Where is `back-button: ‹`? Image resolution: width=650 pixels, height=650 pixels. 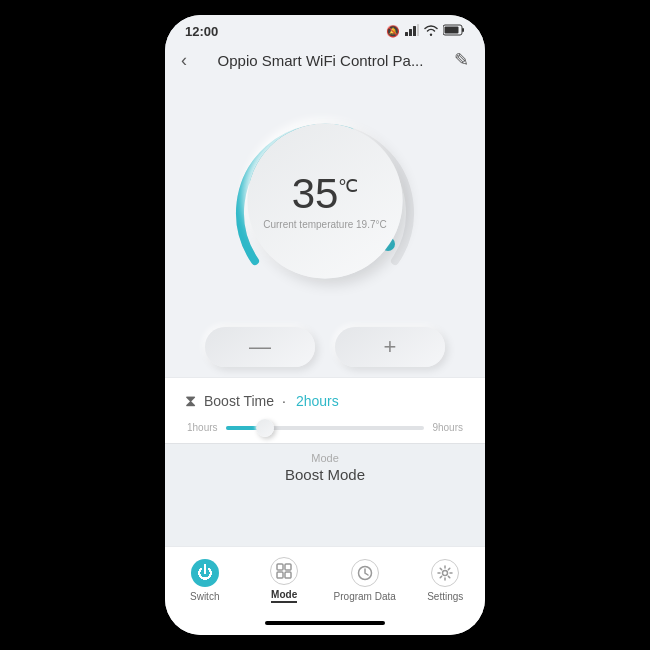
back-button: ‹ is located at coordinates (184, 60).